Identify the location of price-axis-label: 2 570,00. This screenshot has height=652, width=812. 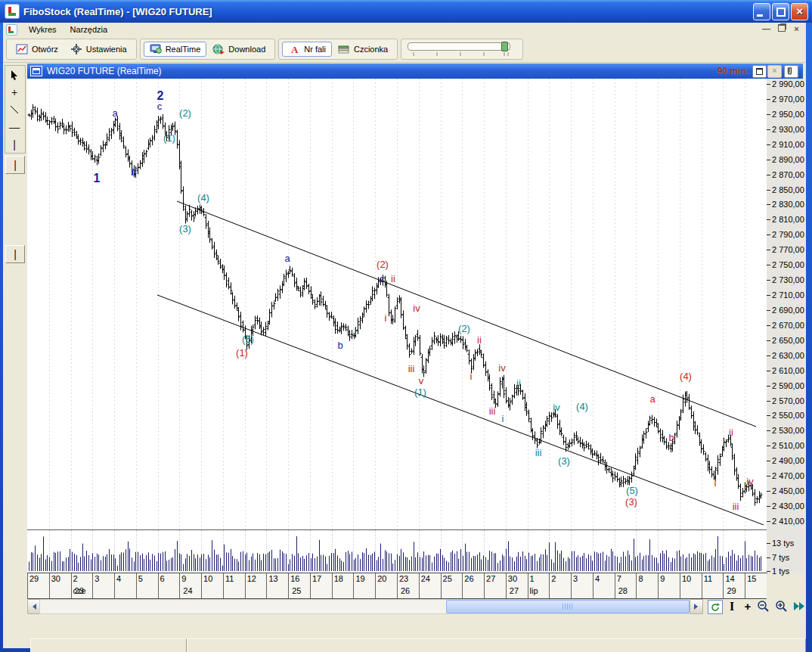
(788, 401).